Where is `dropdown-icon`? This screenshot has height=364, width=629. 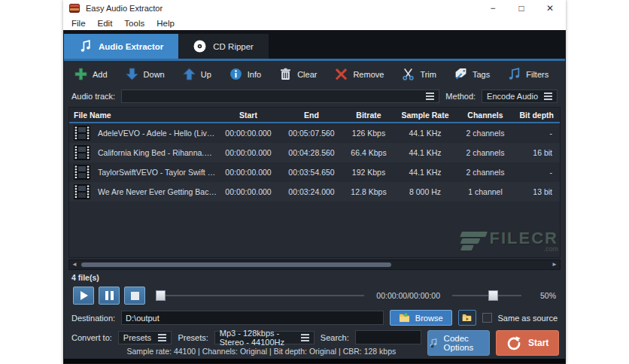
dropdown-icon is located at coordinates (430, 96).